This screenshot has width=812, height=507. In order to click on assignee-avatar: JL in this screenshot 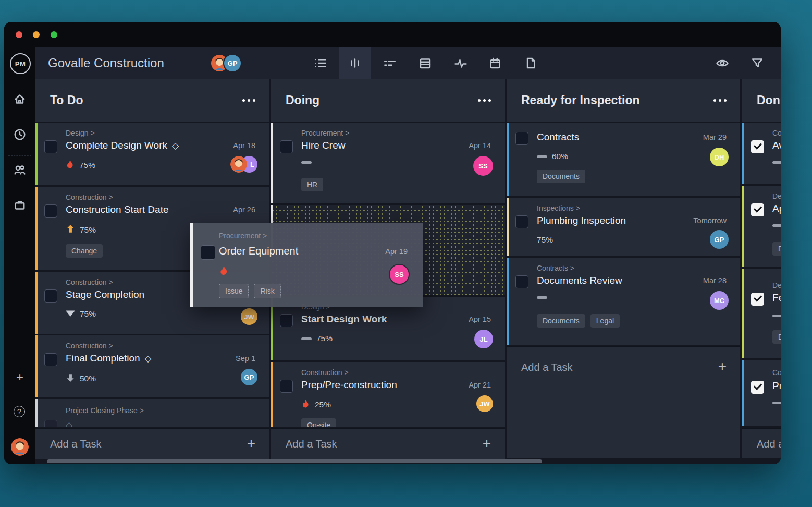, I will do `click(484, 339)`.